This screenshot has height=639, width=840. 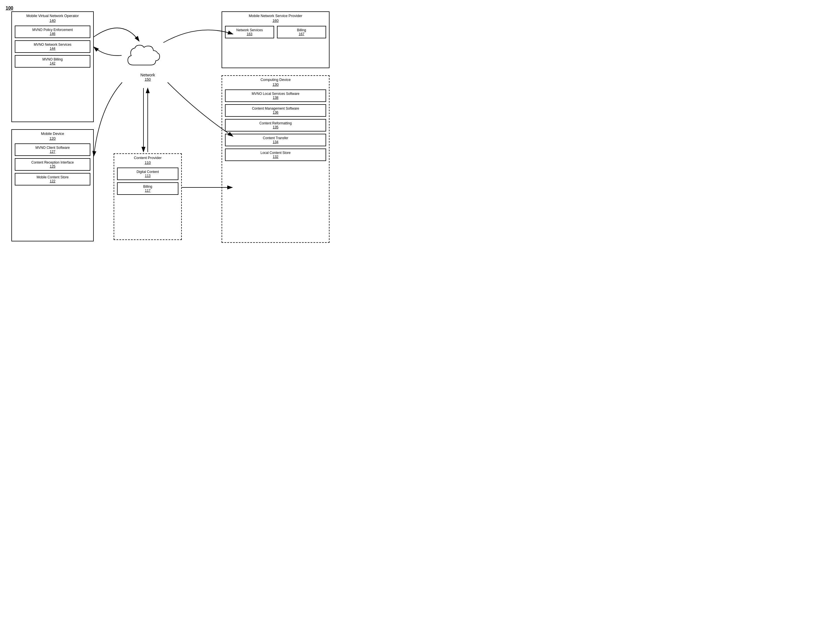 What do you see at coordinates (148, 164) in the screenshot?
I see `content-provider-ref: 110` at bounding box center [148, 164].